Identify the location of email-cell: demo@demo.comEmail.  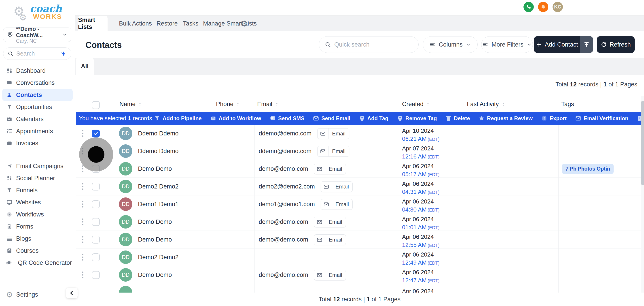
(302, 222).